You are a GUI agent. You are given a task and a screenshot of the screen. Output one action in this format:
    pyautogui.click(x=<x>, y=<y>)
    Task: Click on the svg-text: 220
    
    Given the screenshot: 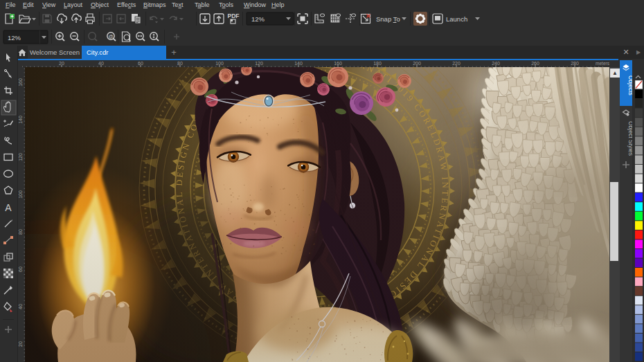 What is the action you would take?
    pyautogui.click(x=456, y=64)
    